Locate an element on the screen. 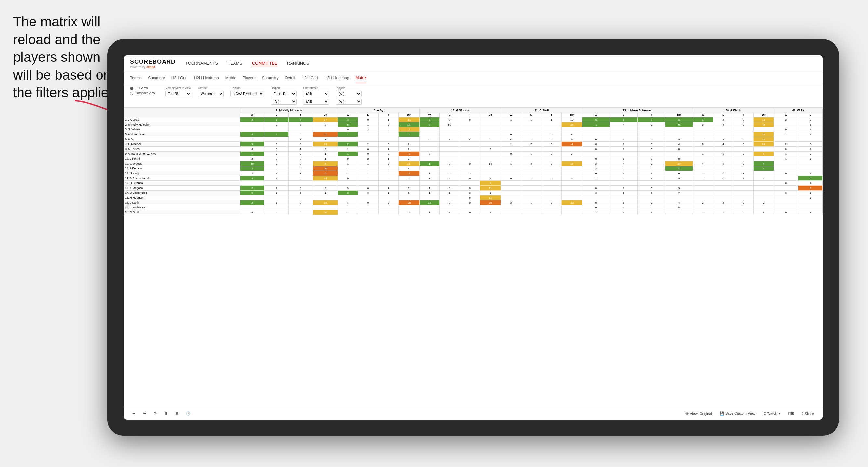 Image resolution: width=868 pixels, height=467 pixels. table-row: 20. E Andersson 0108 is located at coordinates (473, 208).